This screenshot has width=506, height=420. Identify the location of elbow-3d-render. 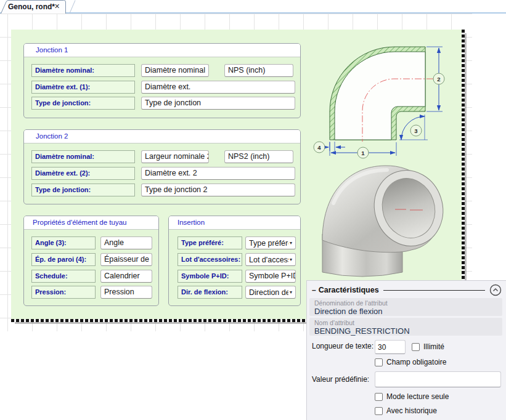
(382, 219).